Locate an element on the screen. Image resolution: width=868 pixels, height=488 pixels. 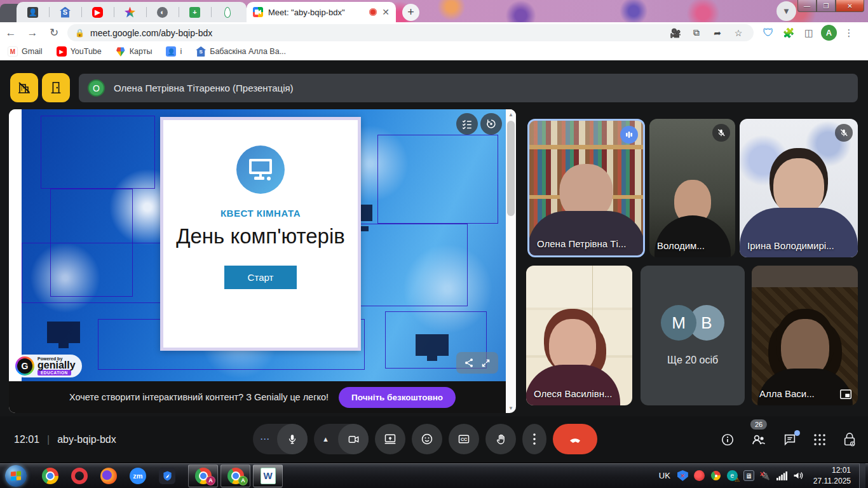
scroll-up-icon: ▲ is located at coordinates (511, 114).